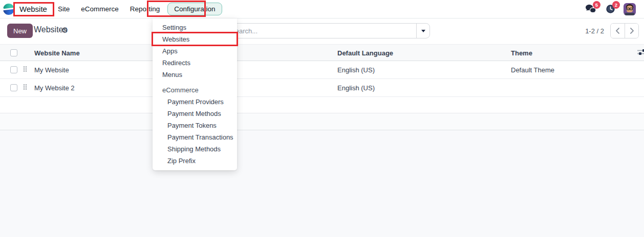 This screenshot has height=237, width=644. I want to click on messages-badge: 5, so click(597, 5).